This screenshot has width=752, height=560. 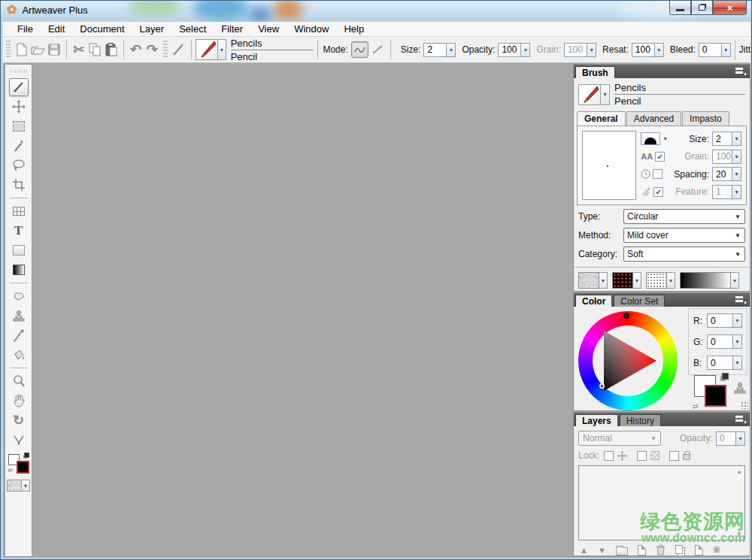 I want to click on open-document-button, so click(x=38, y=50).